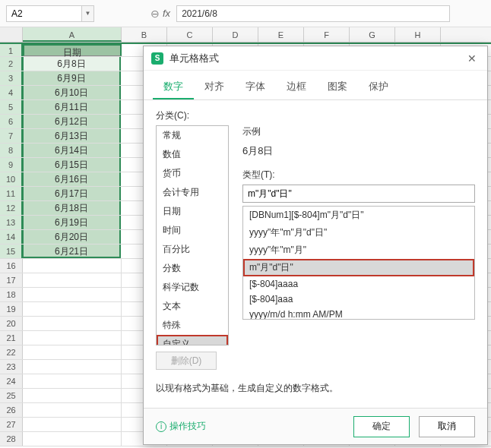 Image resolution: width=491 pixels, height=448 pixels. What do you see at coordinates (11, 50) in the screenshot?
I see `row-header-1: 1` at bounding box center [11, 50].